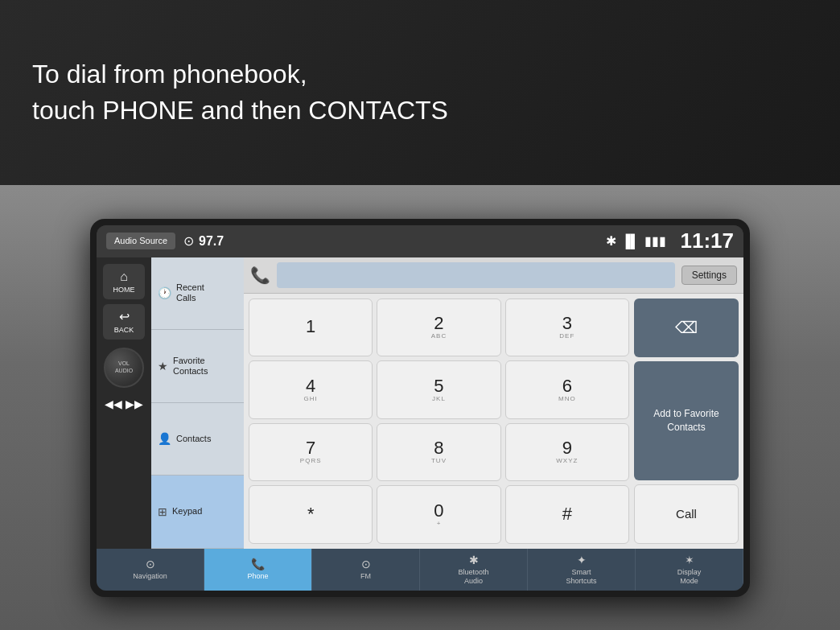 The height and width of the screenshot is (630, 840). I want to click on key-0: 0 +, so click(439, 515).